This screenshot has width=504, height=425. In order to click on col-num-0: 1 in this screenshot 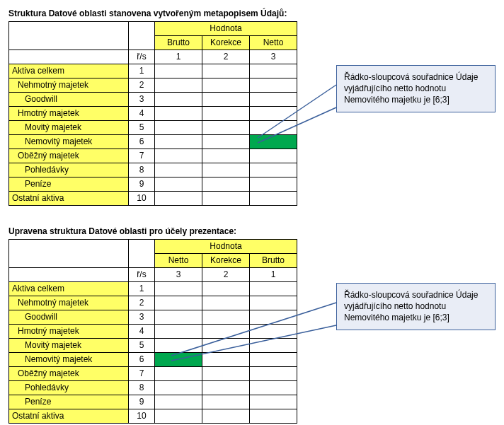, I will do `click(178, 57)`.